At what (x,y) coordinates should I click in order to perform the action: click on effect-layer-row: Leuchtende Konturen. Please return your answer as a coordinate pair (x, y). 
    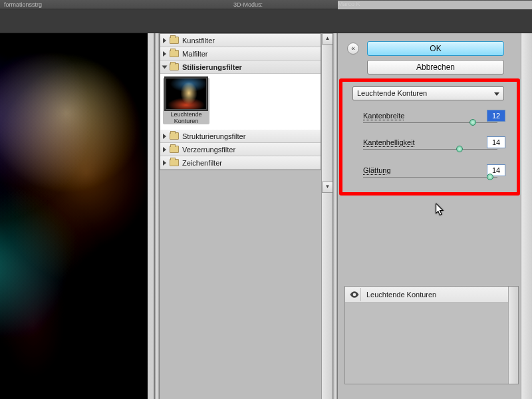
    Looking at the image, I should click on (432, 295).